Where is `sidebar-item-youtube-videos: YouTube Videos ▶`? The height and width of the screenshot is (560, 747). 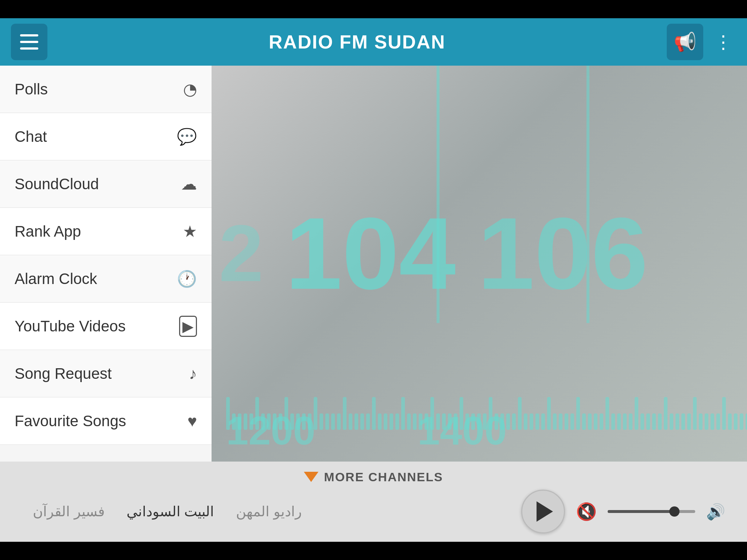 sidebar-item-youtube-videos: YouTube Videos ▶ is located at coordinates (106, 326).